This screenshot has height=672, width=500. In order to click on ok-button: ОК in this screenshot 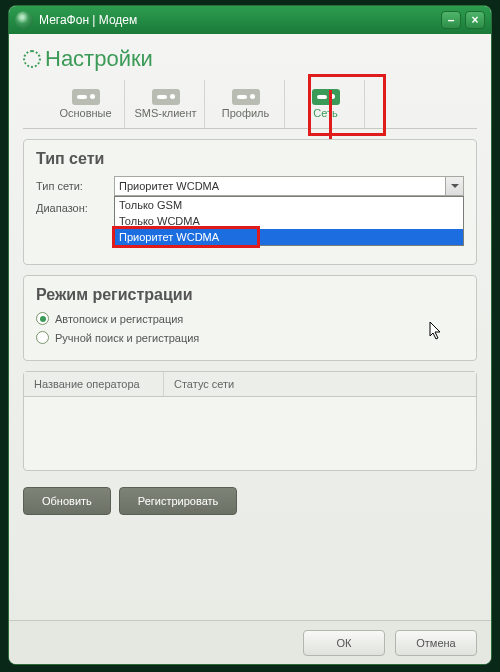, I will do `click(344, 643)`.